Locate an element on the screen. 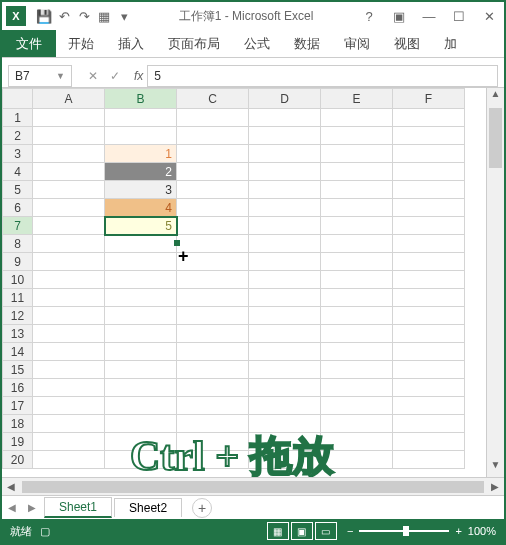 This screenshot has width=506, height=545. tab-view: 视图 is located at coordinates (407, 44).